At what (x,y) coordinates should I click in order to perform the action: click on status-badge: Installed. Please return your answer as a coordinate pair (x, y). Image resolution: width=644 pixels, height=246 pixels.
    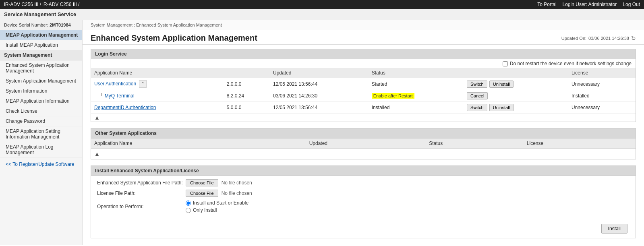
    Looking at the image, I should click on (381, 107).